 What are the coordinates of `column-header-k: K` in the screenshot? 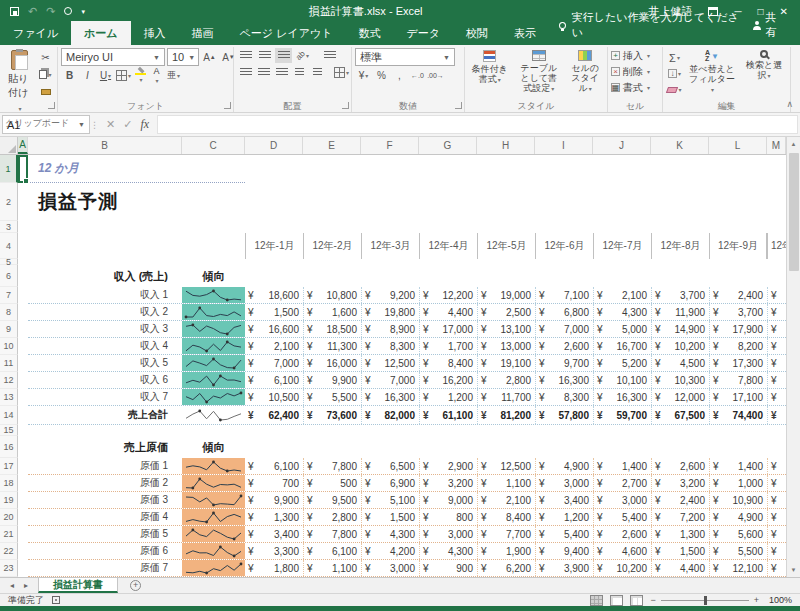 It's located at (680, 146).